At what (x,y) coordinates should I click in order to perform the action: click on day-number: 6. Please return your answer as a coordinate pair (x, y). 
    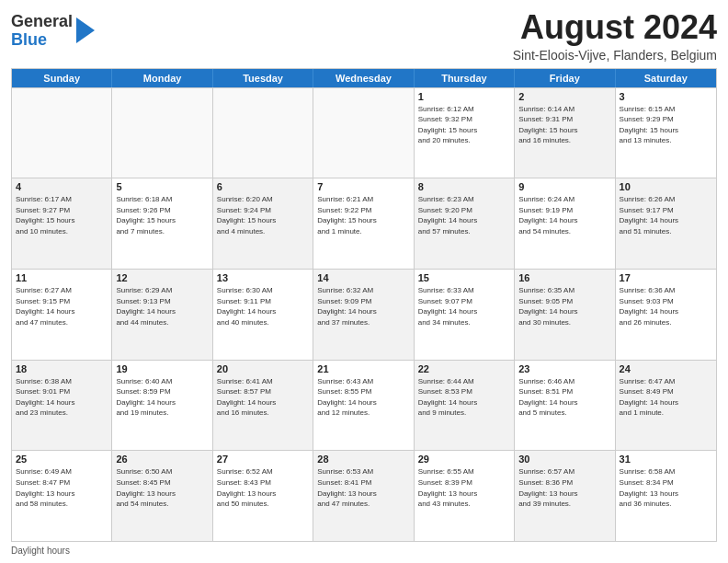
    Looking at the image, I should click on (263, 187).